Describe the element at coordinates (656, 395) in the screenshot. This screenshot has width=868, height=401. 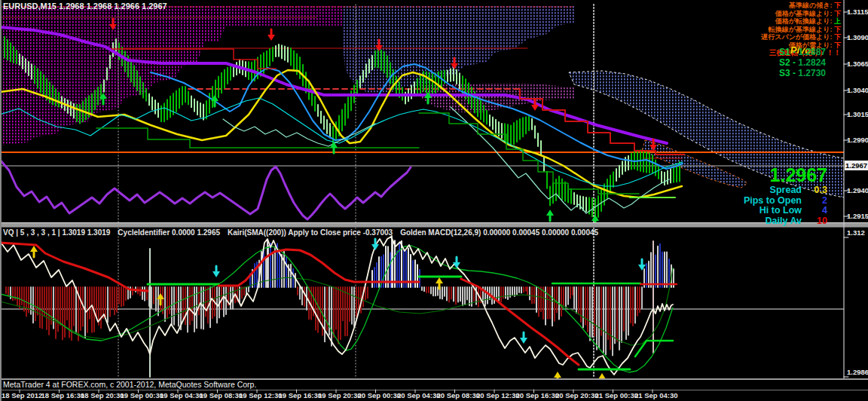
I see `time-axis-label: 21 Sep 04:30` at that location.